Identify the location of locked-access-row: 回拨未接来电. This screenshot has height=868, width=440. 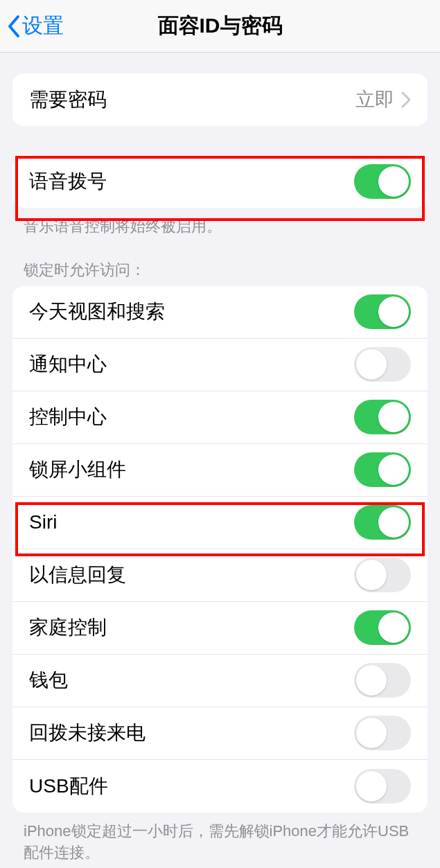
(220, 734).